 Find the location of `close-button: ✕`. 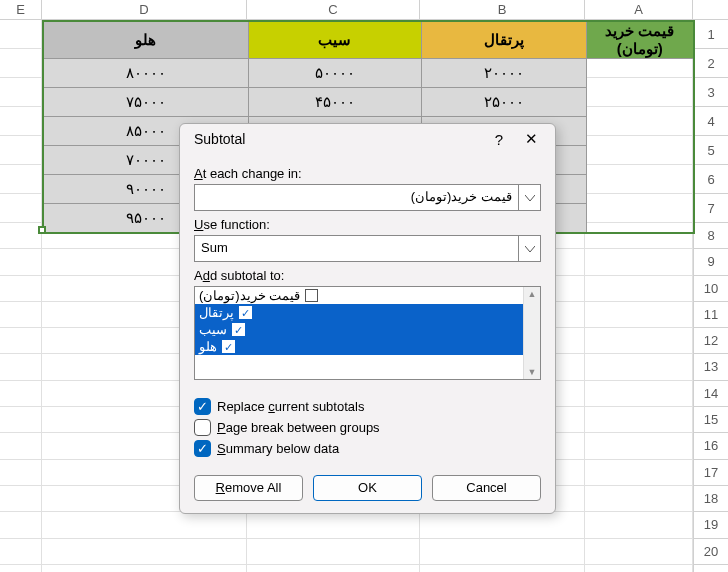

close-button: ✕ is located at coordinates (531, 139).